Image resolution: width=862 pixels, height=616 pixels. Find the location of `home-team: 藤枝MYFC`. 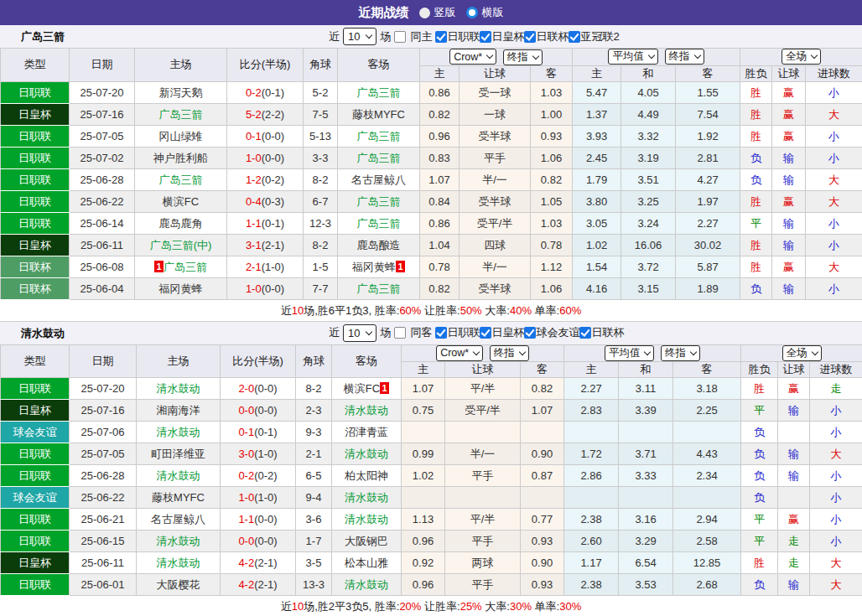

home-team: 藤枝MYFC is located at coordinates (179, 498).